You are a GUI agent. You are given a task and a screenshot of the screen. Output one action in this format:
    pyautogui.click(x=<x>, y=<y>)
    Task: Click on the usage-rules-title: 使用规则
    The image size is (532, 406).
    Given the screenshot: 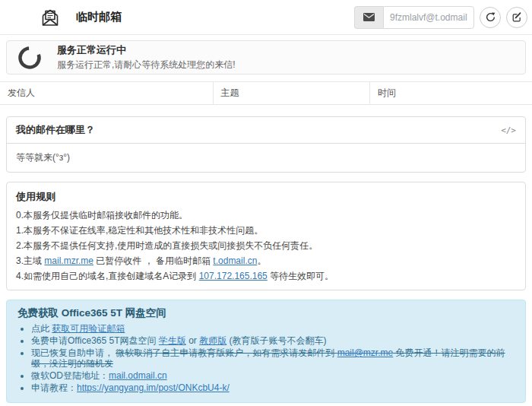 What is the action you would take?
    pyautogui.click(x=266, y=196)
    